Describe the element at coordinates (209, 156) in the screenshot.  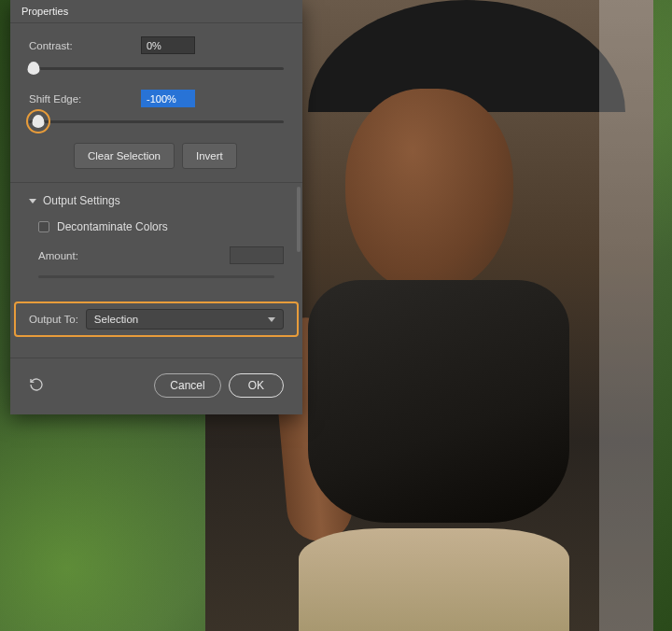
I see `invert-button: Invert` at that location.